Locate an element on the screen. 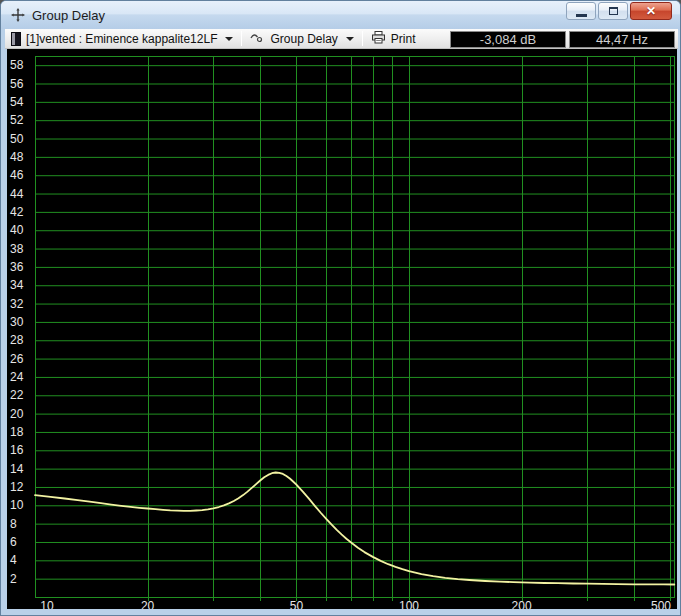 The width and height of the screenshot is (681, 616). svg-text: 30 is located at coordinates (17, 322).